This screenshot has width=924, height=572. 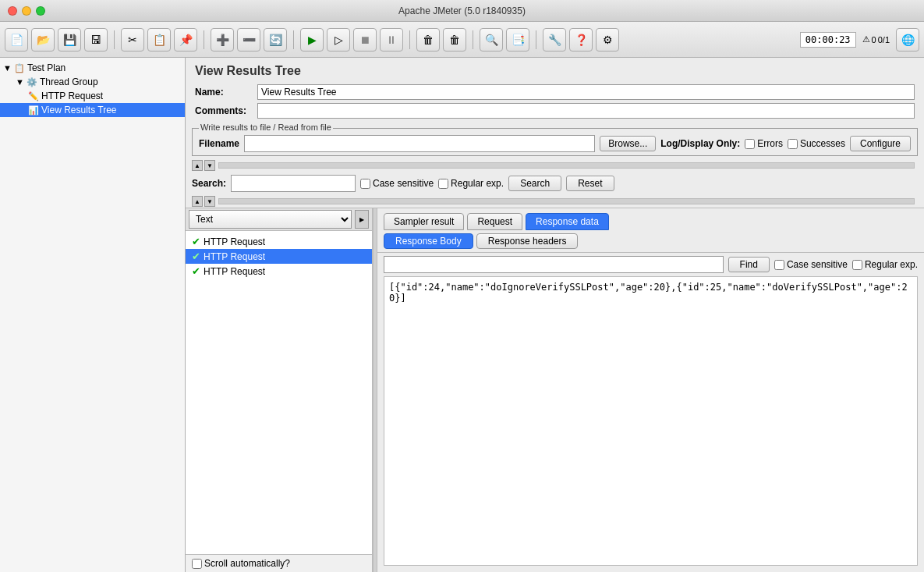 What do you see at coordinates (443, 184) in the screenshot?
I see `regular-exp-checkbox` at bounding box center [443, 184].